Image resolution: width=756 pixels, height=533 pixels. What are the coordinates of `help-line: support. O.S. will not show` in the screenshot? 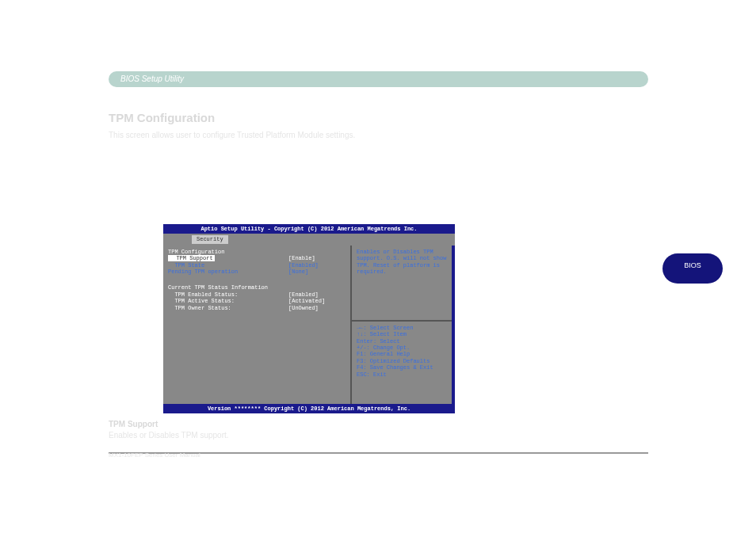 It's located at (402, 258).